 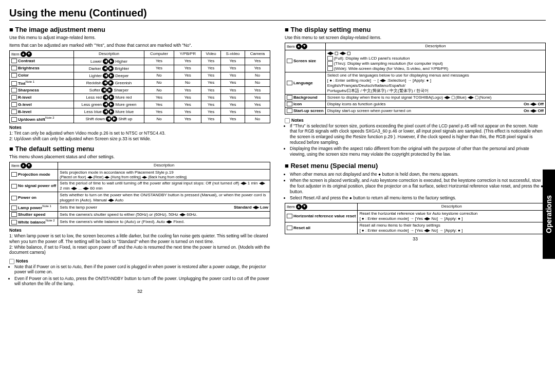 What do you see at coordinates (298, 120) in the screenshot?
I see `rnotes-icon-h: Notes` at bounding box center [298, 120].